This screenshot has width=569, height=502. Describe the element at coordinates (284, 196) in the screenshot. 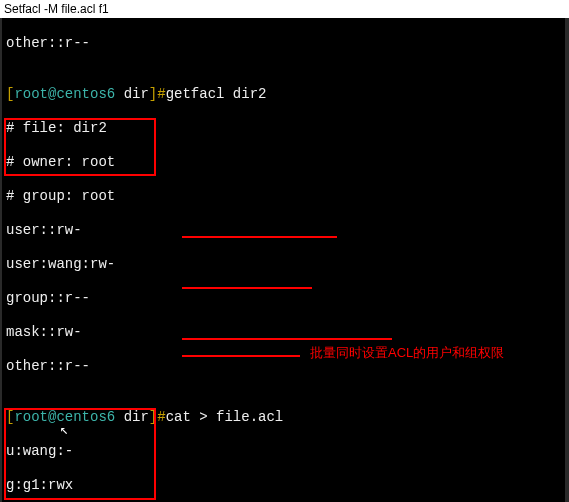

I see `output-line: # group: root` at that location.